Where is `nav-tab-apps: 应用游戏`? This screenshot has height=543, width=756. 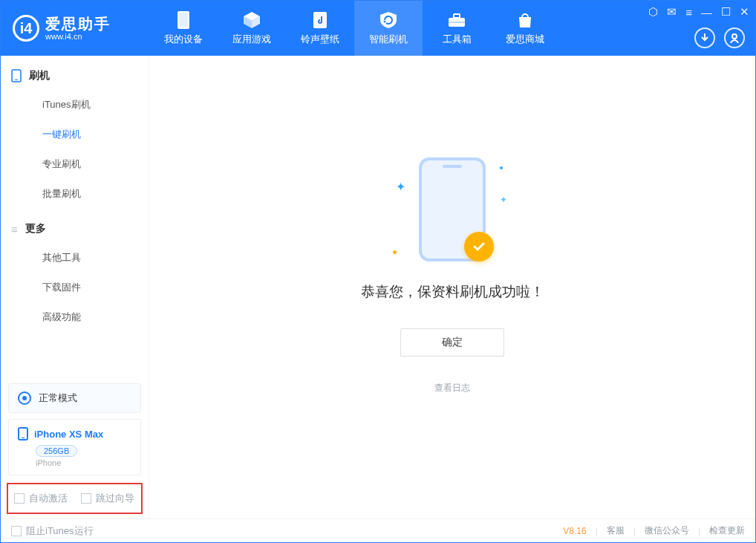 nav-tab-apps: 应用游戏 is located at coordinates (252, 28).